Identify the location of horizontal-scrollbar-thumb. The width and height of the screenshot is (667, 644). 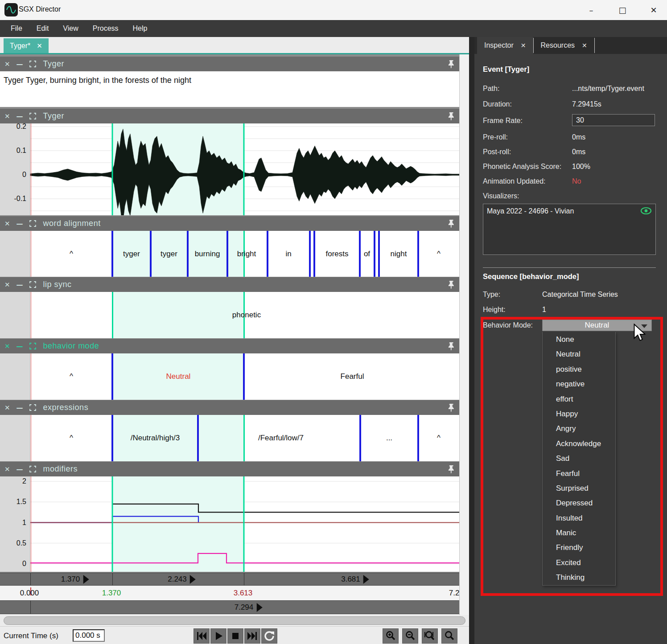
(235, 620).